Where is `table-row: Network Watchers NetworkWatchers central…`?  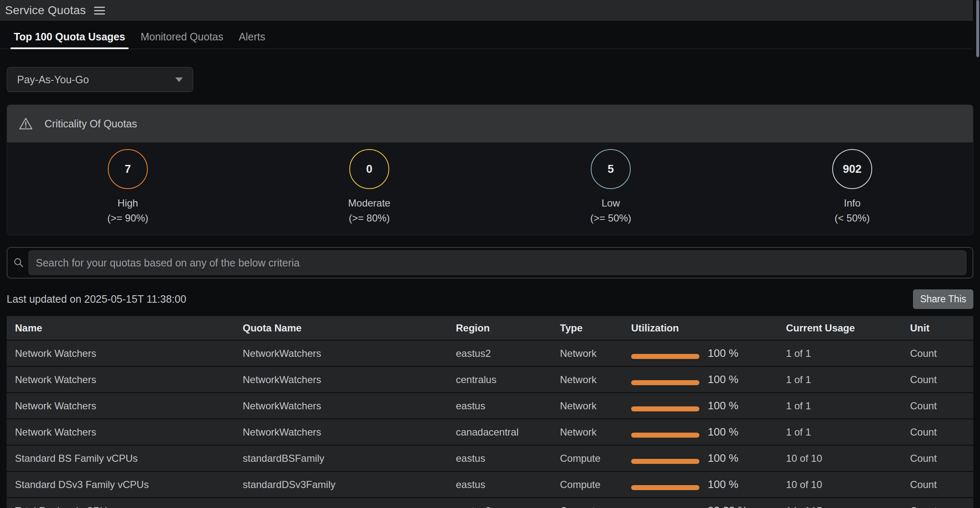 table-row: Network Watchers NetworkWatchers central… is located at coordinates (490, 380).